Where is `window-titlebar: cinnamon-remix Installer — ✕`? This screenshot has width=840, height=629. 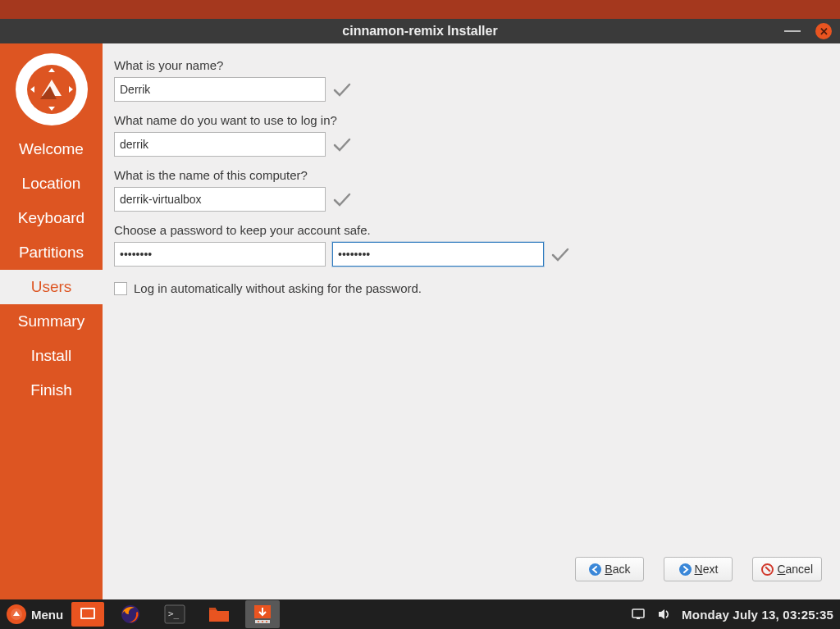
window-titlebar: cinnamon-remix Installer — ✕ is located at coordinates (420, 31).